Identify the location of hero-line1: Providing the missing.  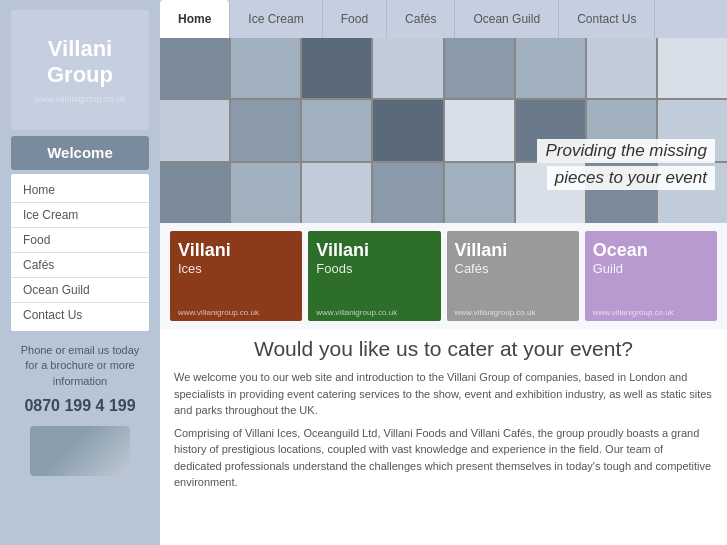
(626, 151).